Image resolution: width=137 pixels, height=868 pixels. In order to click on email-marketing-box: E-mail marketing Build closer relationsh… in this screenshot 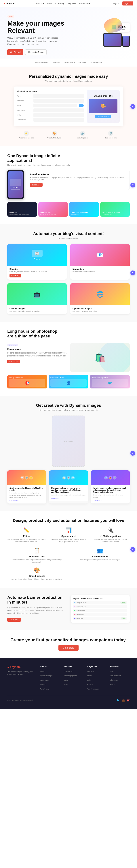, I will do `click(78, 180)`.